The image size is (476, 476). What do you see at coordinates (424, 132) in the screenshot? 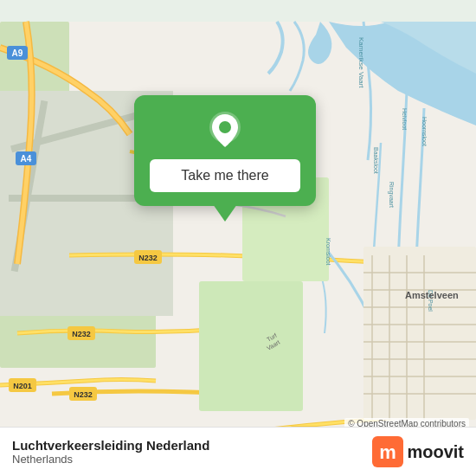
I see `svg-text: Hoornsloot` at bounding box center [424, 132].